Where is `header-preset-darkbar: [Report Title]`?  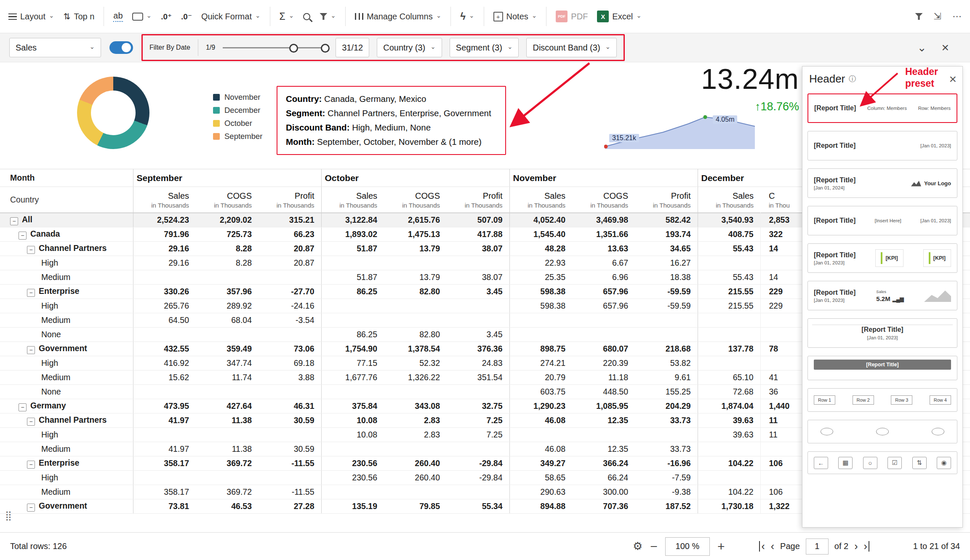
header-preset-darkbar: [Report Title] is located at coordinates (882, 368).